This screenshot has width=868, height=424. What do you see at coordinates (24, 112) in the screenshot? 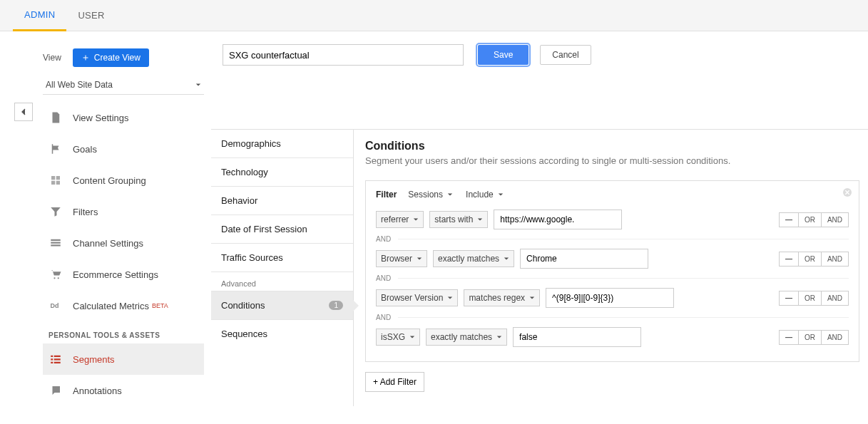
I see `arrow-left-icon` at bounding box center [24, 112].